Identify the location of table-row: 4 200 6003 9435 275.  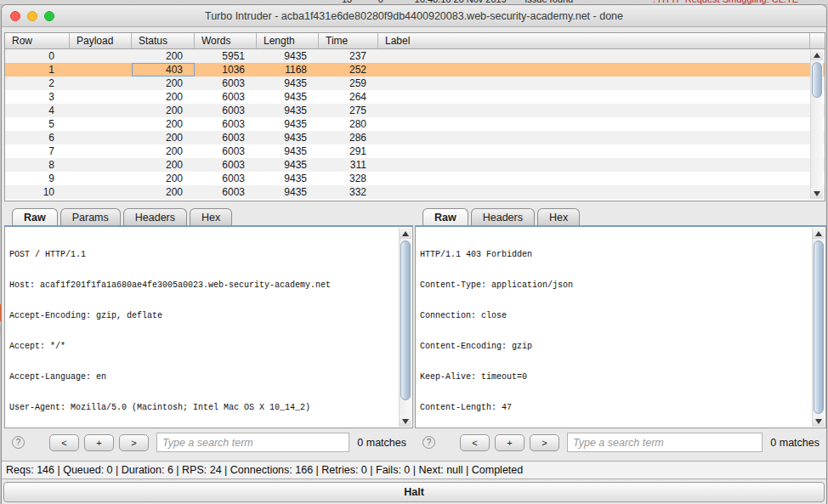
(415, 110).